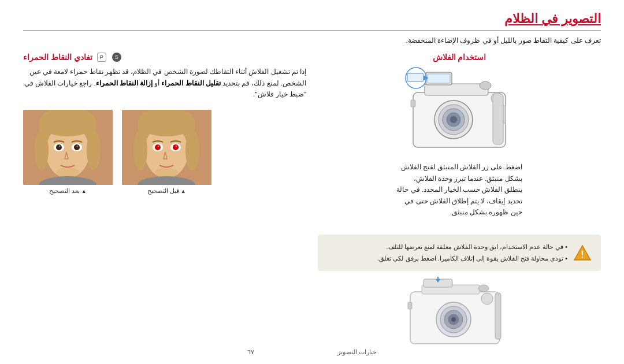 The image size is (624, 364). What do you see at coordinates (68, 191) in the screenshot?
I see `photo-after-caption: بعد التصحيح` at bounding box center [68, 191].